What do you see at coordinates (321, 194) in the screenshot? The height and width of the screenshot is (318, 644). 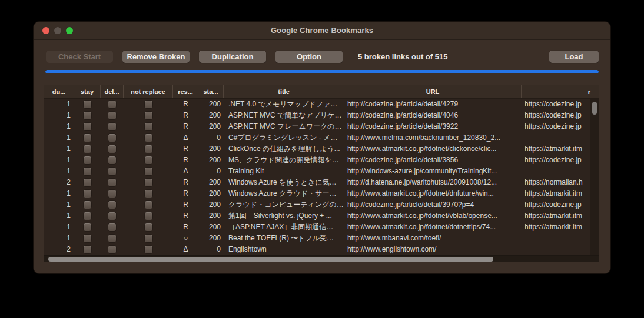 I see `table-row: 1R200Windows Azure クラウド・サー…http://www.at…` at bounding box center [321, 194].